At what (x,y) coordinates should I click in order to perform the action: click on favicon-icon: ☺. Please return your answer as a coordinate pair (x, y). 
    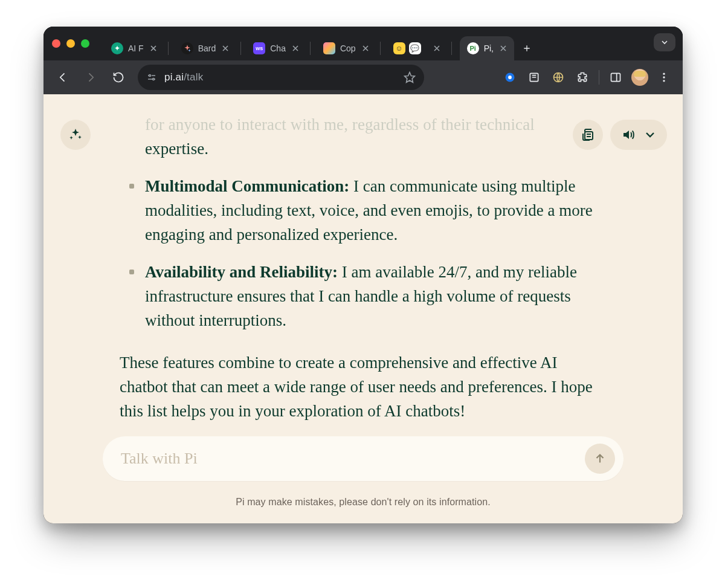
    Looking at the image, I should click on (399, 48).